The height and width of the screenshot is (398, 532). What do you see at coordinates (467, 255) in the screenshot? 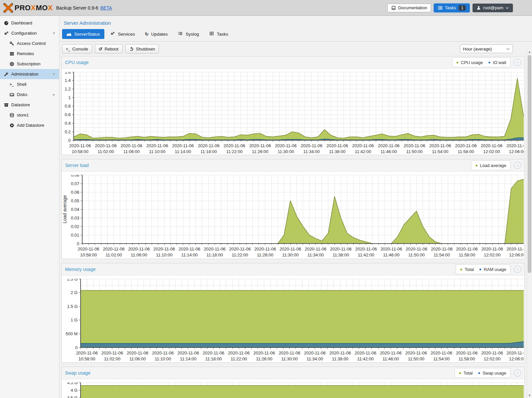
I see `svg-text: 11:58:00` at bounding box center [467, 255].